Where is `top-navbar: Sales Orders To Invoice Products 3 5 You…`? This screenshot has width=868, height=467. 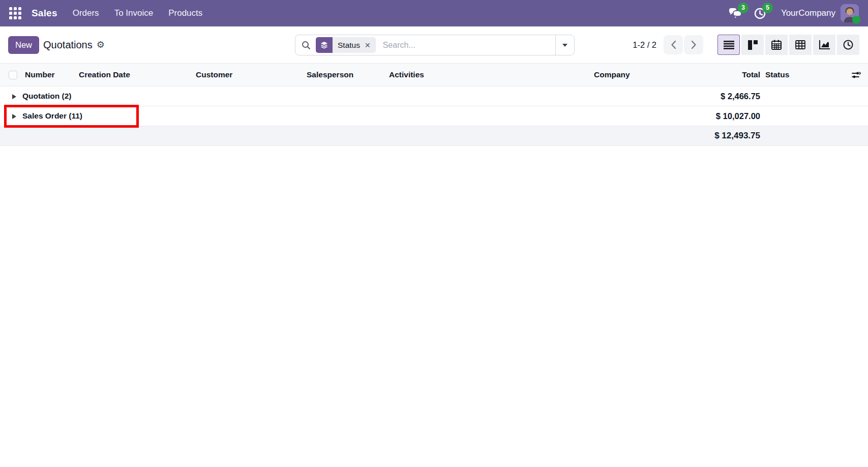 top-navbar: Sales Orders To Invoice Products 3 5 You… is located at coordinates (434, 13).